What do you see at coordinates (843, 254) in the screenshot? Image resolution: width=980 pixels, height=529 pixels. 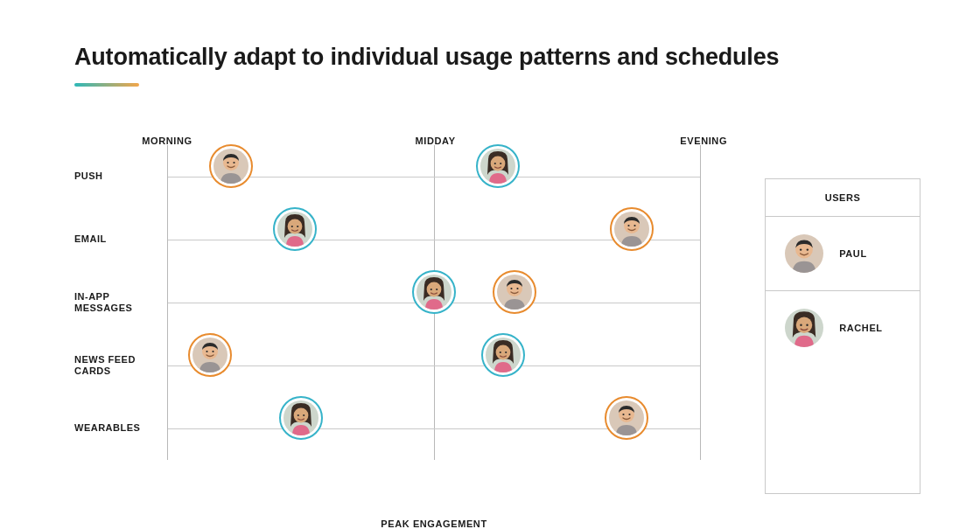 I see `legend-user-paul: PAUL` at bounding box center [843, 254].